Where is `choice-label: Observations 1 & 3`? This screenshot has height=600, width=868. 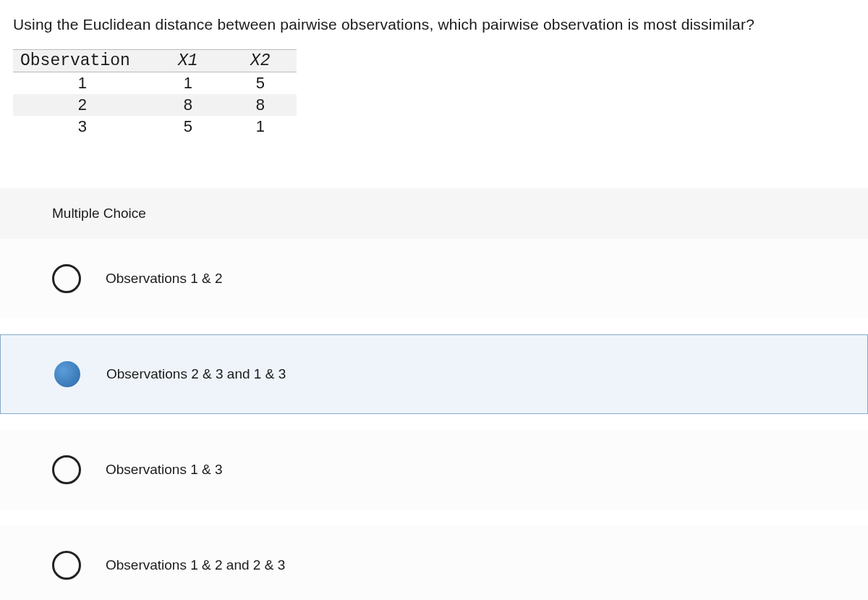
choice-label: Observations 1 & 3 is located at coordinates (164, 470).